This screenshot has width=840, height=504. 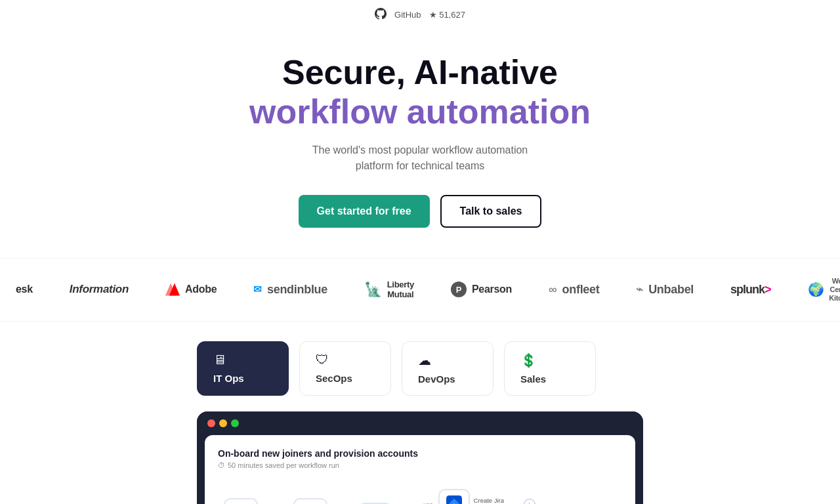 I want to click on information-text: Information, so click(x=99, y=289).